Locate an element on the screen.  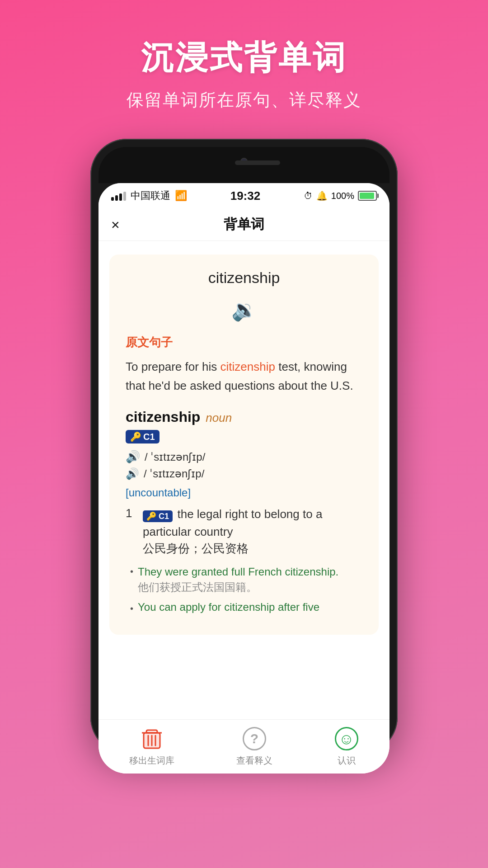
phone-speaker is located at coordinates (258, 163).